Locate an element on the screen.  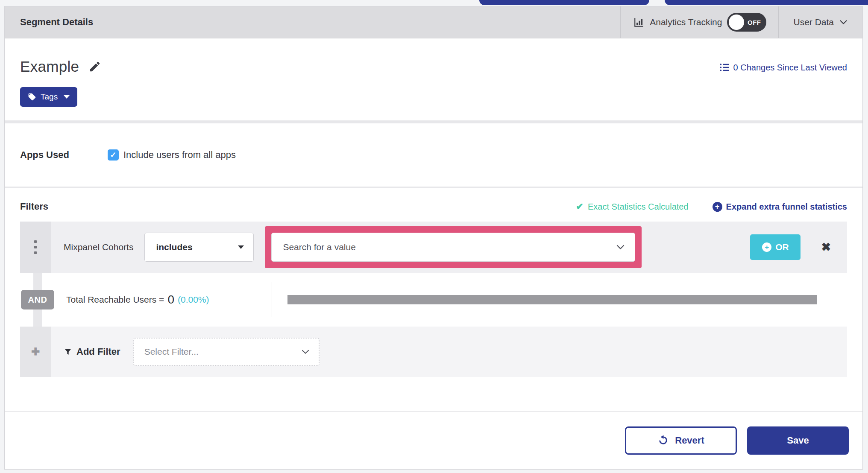
analytics-tracking-label: Analytics Tracking is located at coordinates (686, 22).